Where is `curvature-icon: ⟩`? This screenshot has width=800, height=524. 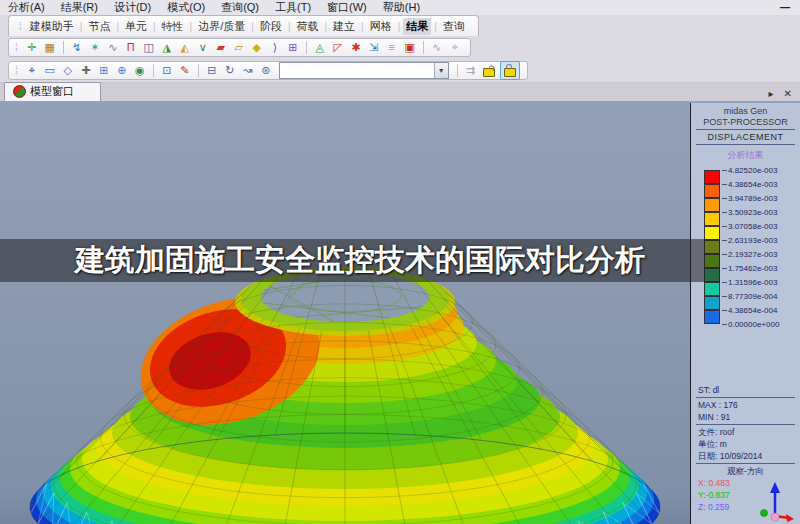
curvature-icon: ⟩ is located at coordinates (275, 48).